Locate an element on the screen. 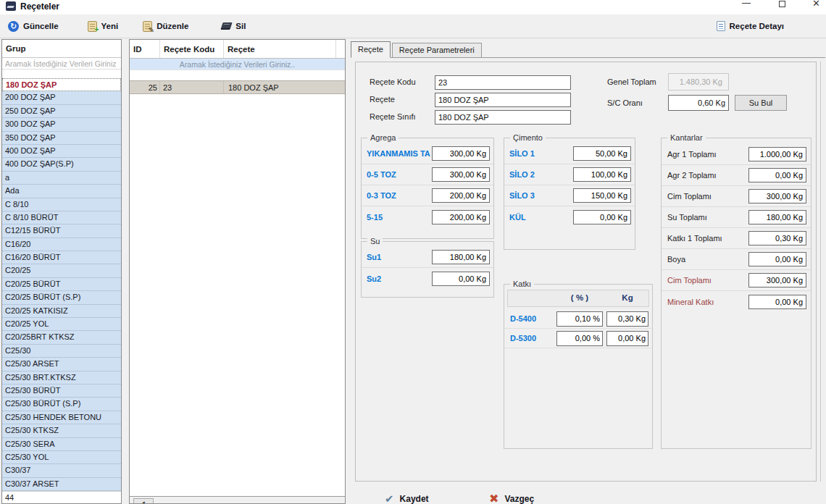 This screenshot has height=504, width=826. group-item: C25/30 KTKSZ is located at coordinates (62, 431).